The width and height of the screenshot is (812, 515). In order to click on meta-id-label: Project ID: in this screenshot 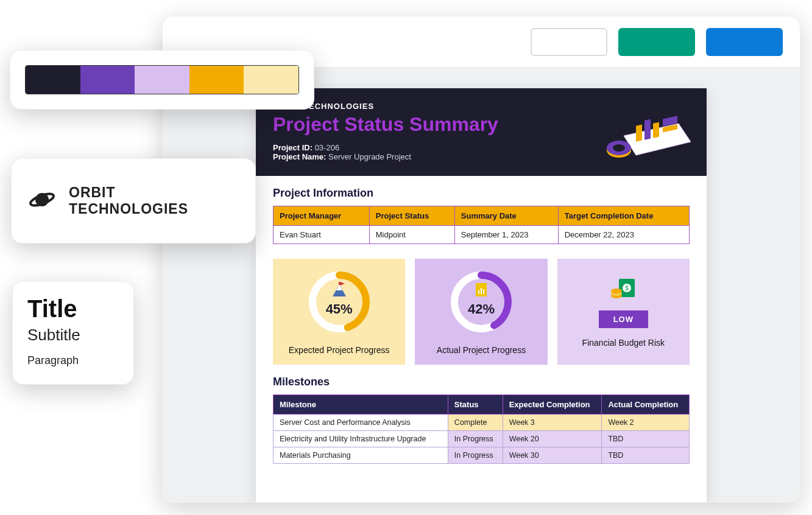, I will do `click(292, 147)`.